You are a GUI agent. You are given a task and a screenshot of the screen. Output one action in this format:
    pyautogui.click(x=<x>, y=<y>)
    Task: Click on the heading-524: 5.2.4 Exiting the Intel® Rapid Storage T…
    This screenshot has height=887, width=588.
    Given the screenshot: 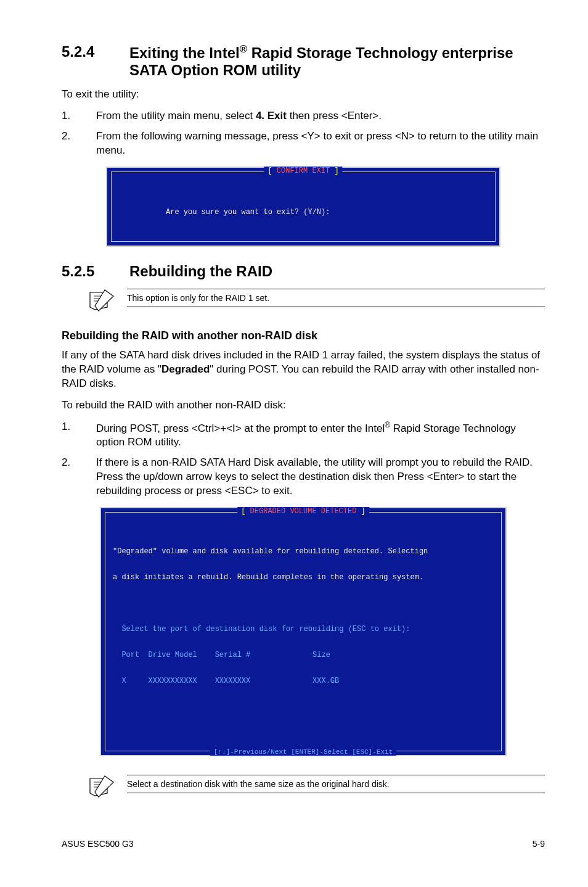 What is the action you would take?
    pyautogui.click(x=303, y=61)
    